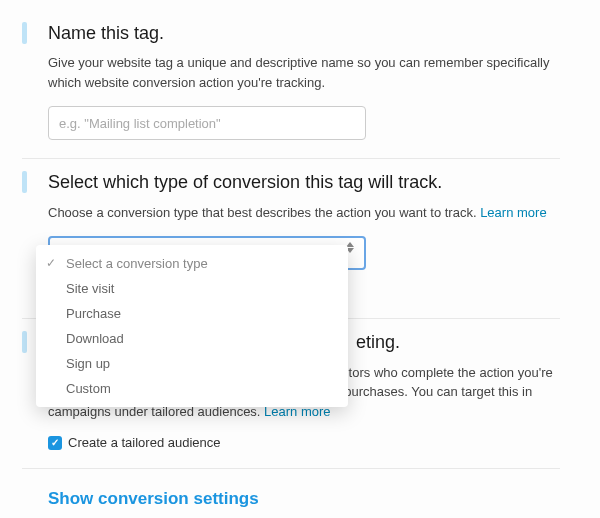 This screenshot has width=600, height=518. Describe the element at coordinates (192, 364) in the screenshot. I see `dropdown-option-sign-up: Sign up` at that location.